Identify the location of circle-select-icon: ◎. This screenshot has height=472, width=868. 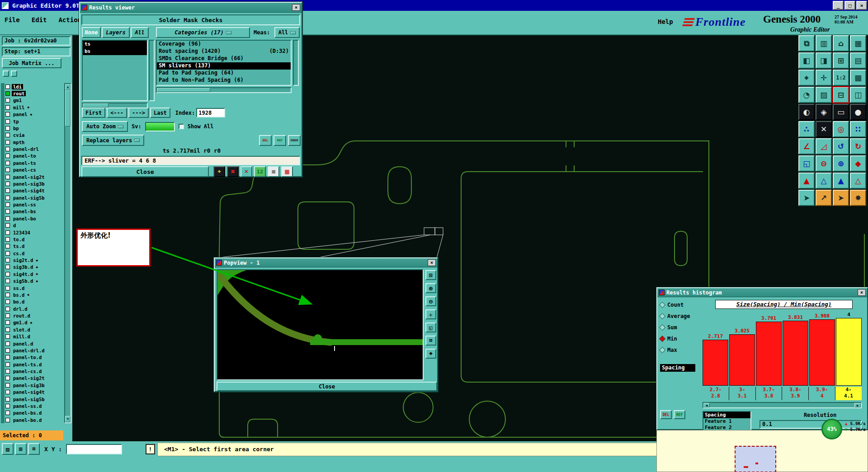
(841, 129).